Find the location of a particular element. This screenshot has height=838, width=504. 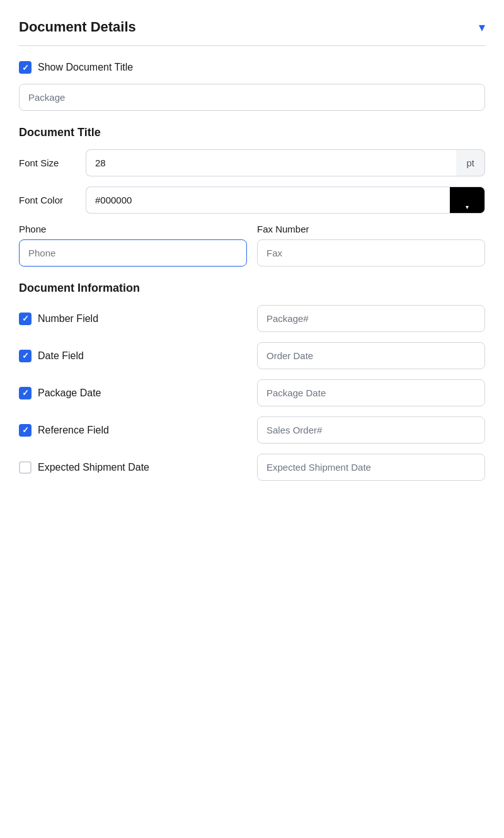

expected-shipment-date-checkbox: ✓ is located at coordinates (25, 468).